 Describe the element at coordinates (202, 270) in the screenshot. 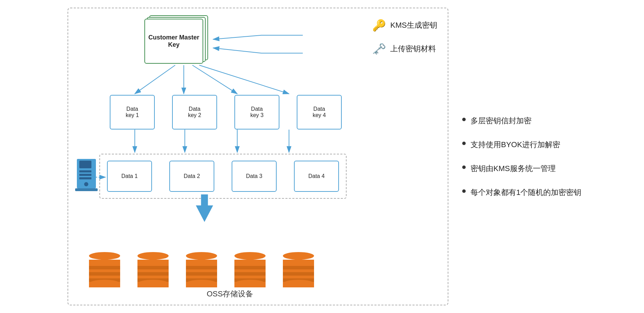

I see `db-row` at that location.